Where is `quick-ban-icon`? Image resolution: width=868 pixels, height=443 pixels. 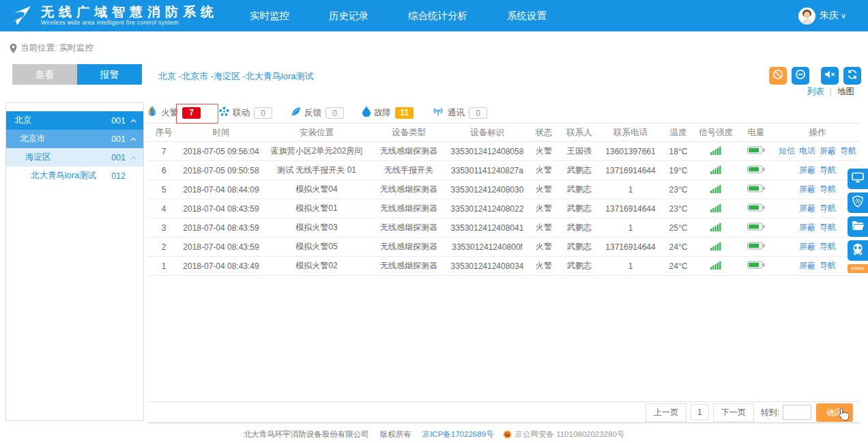 quick-ban-icon is located at coordinates (778, 76).